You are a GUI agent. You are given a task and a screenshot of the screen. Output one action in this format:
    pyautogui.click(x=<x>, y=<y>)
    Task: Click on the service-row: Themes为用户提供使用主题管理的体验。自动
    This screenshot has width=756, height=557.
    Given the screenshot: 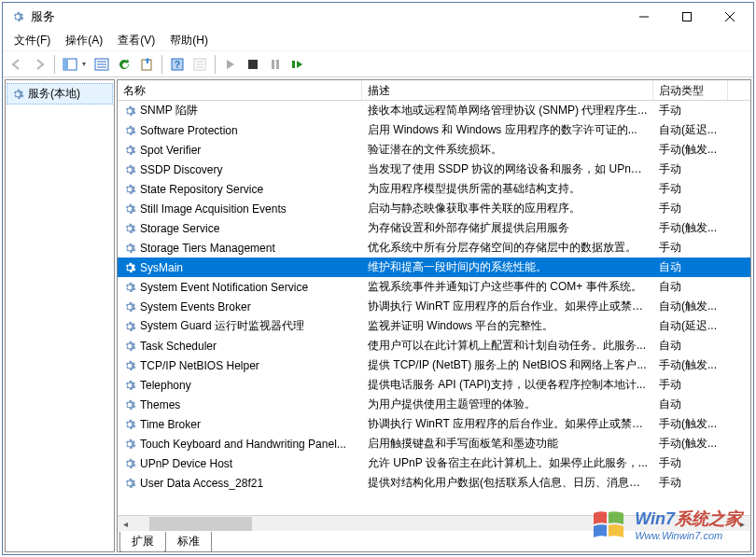 What is the action you would take?
    pyautogui.click(x=434, y=405)
    